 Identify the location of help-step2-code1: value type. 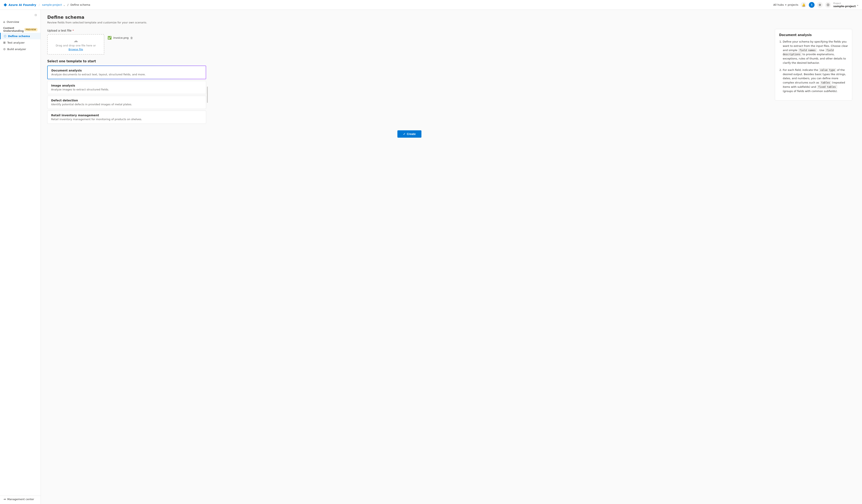
(827, 70).